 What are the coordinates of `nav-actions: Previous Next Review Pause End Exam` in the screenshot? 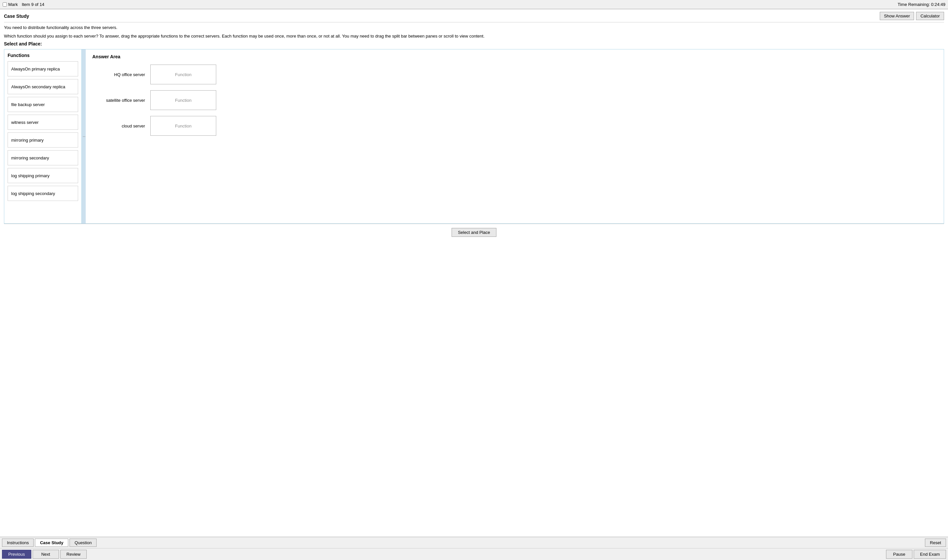 It's located at (474, 554).